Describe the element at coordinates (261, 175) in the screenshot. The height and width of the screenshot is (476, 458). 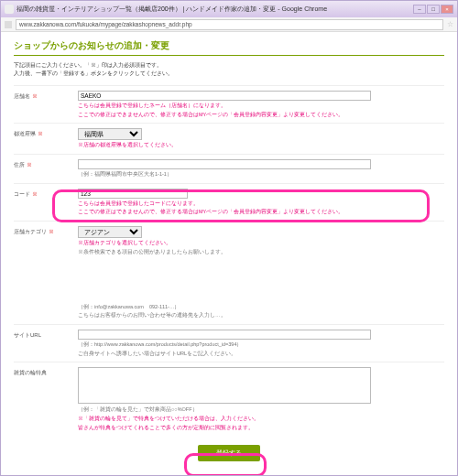
I see `address-hint: （例：福岡県福岡市中央区大名1-1-1）` at that location.